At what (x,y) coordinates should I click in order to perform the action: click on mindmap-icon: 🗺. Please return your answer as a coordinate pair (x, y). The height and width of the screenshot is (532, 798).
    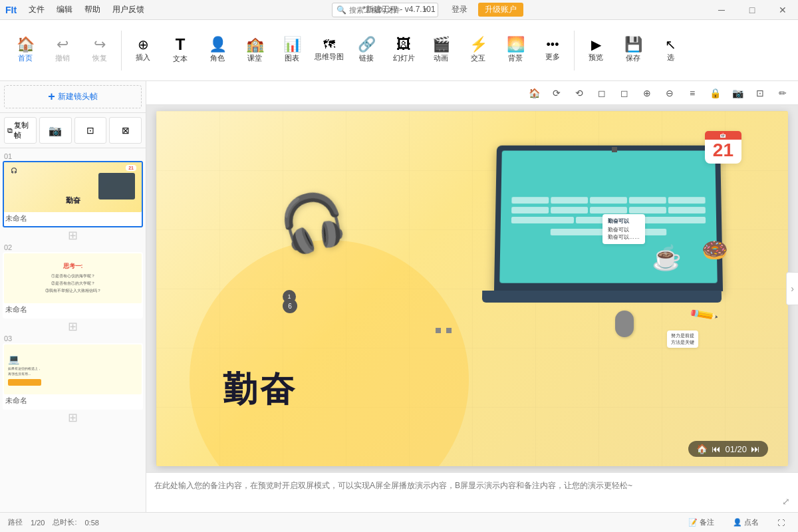
    Looking at the image, I should click on (329, 45).